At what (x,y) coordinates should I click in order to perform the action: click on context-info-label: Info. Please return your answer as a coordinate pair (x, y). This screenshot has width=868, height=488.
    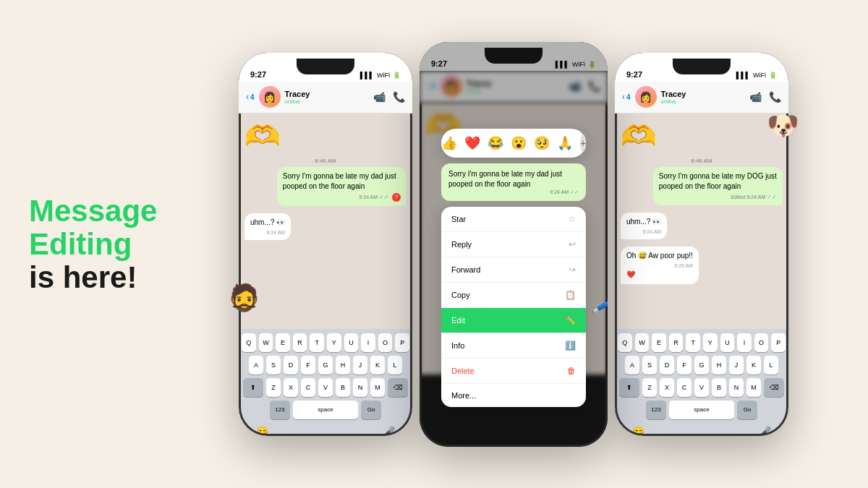
    Looking at the image, I should click on (458, 346).